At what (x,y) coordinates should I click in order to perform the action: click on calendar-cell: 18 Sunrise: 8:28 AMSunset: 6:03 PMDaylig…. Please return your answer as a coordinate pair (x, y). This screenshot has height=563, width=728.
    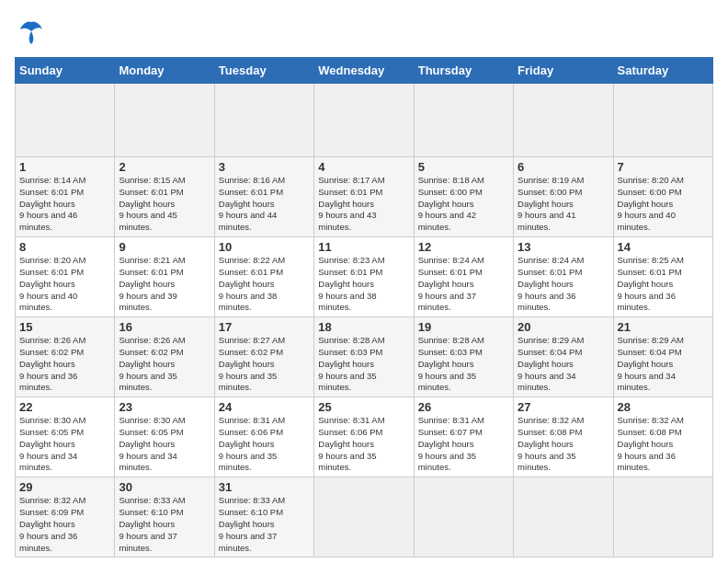
    Looking at the image, I should click on (364, 357).